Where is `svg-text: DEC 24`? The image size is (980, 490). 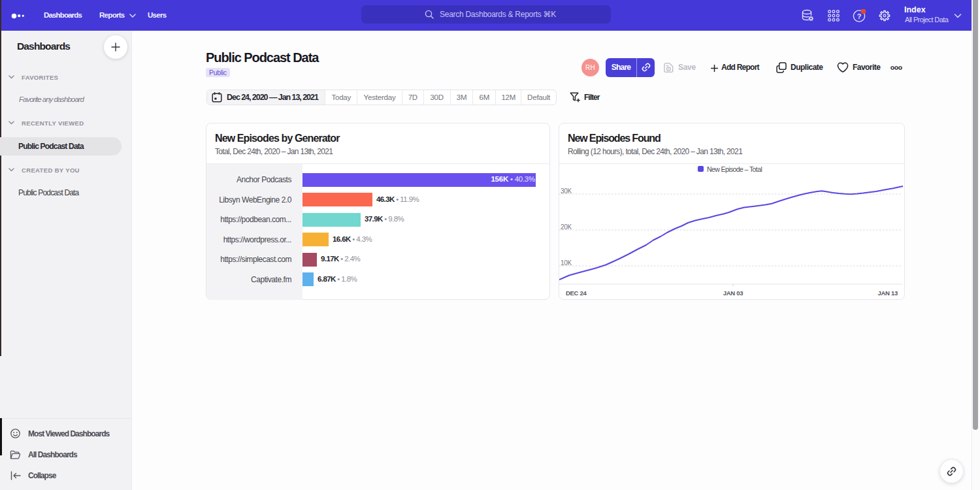
svg-text: DEC 24 is located at coordinates (576, 293).